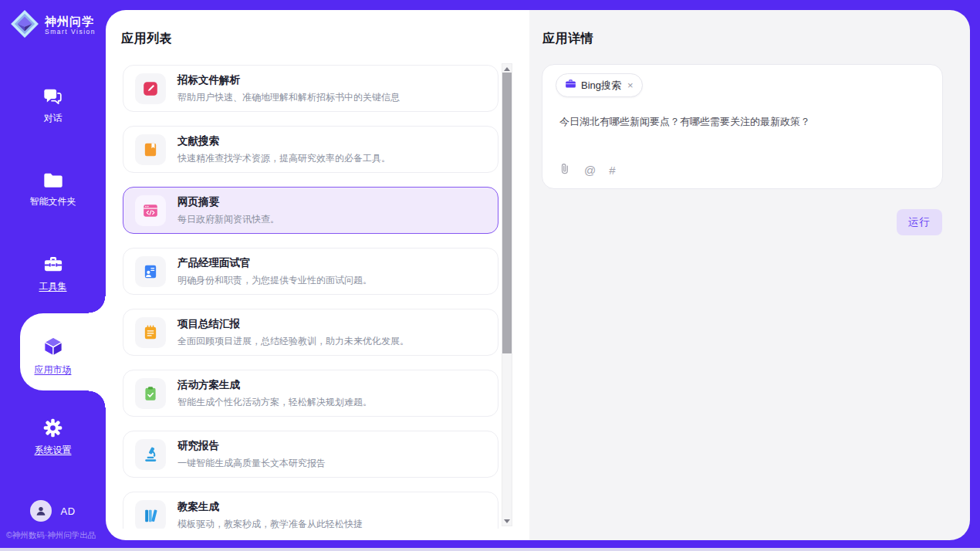  I want to click on paperclip-icon, so click(565, 170).